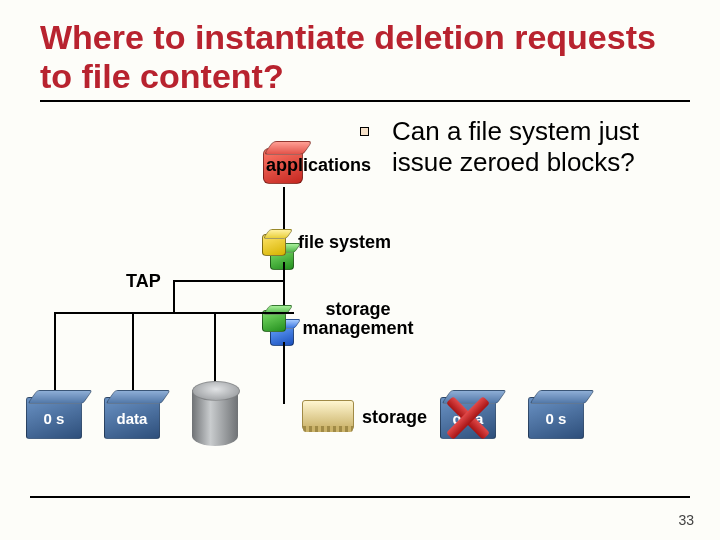 This screenshot has height=540, width=720. Describe the element at coordinates (174, 296) in the screenshot. I see `connector-tap-down` at that location.